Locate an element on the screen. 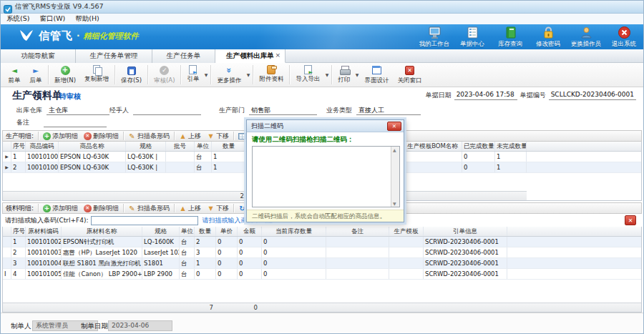  table-row: I 4 100101005 佳能（Canon） LBP 2900+ 黑白激 LB… is located at coordinates (322, 275).